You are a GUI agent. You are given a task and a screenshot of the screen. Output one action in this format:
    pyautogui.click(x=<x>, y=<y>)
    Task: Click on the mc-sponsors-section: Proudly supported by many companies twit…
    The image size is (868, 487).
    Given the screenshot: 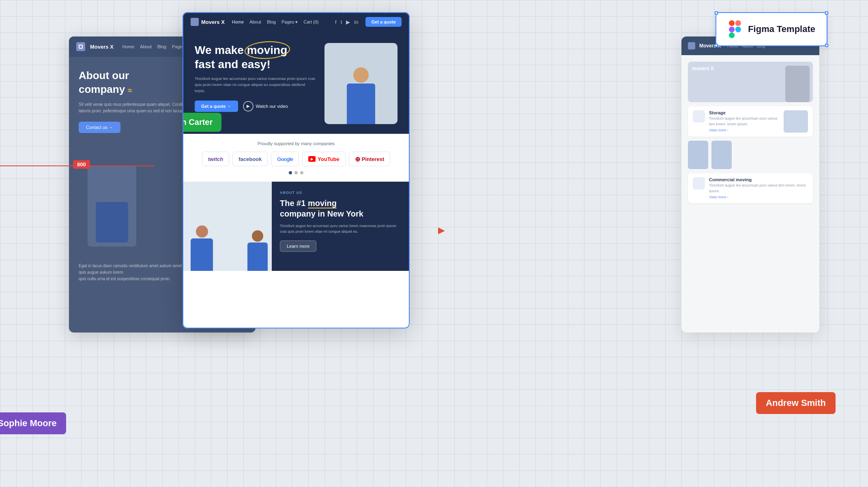 What is the action you would take?
    pyautogui.click(x=296, y=158)
    